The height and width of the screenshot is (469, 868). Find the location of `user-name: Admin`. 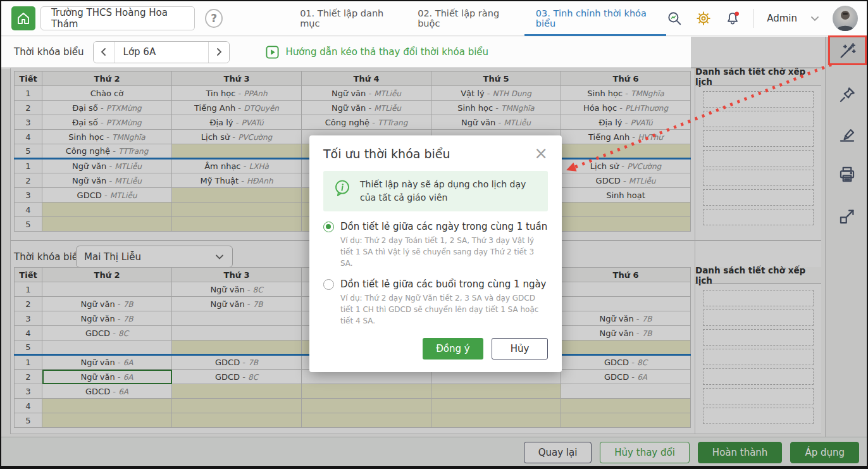

user-name: Admin is located at coordinates (782, 18).